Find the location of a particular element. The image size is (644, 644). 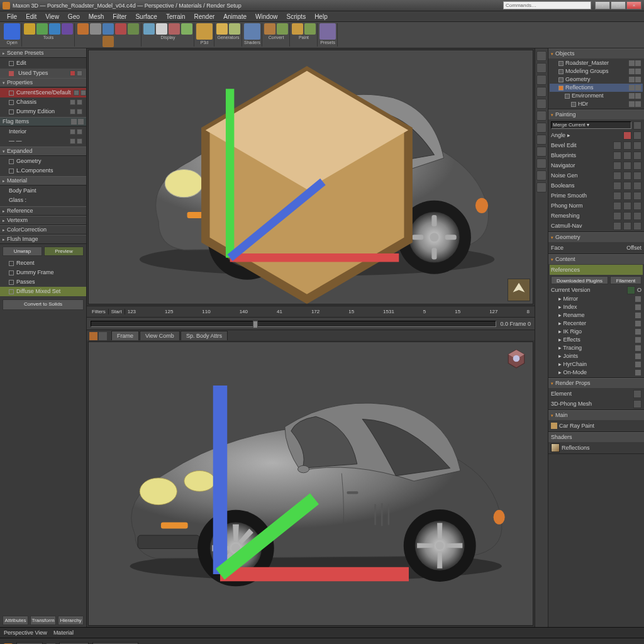

references-tab: References is located at coordinates (596, 270).